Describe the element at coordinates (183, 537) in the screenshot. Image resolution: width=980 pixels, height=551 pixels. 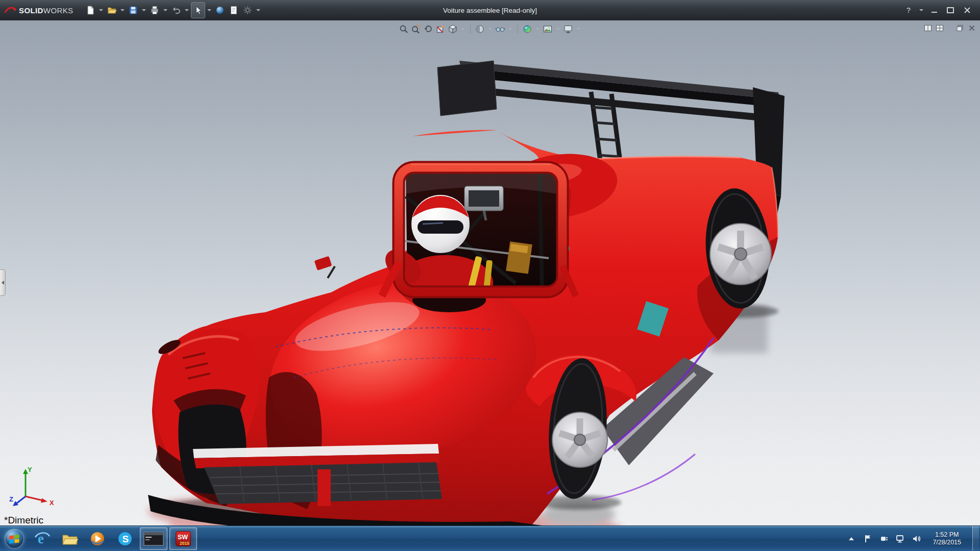
I see `svg-text: SW` at that location.